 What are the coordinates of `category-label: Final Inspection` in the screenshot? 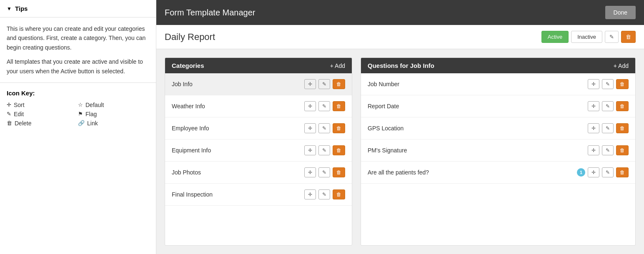 It's located at (238, 194).